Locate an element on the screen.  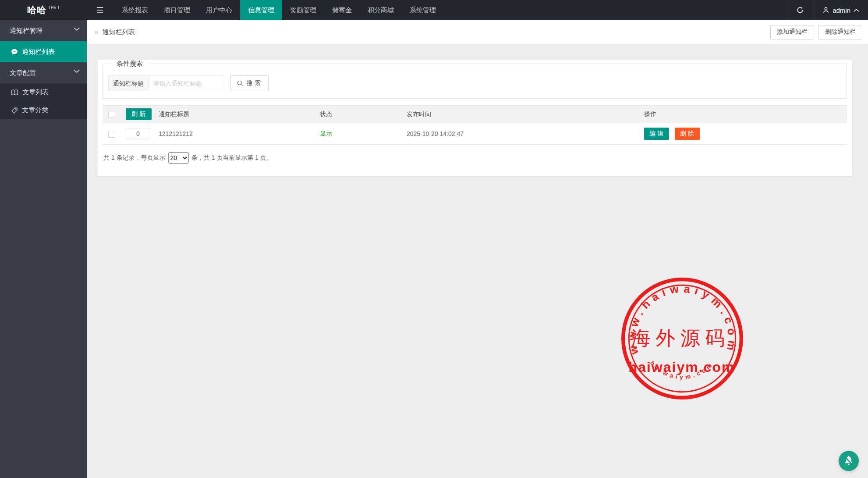
book-icon is located at coordinates (15, 92).